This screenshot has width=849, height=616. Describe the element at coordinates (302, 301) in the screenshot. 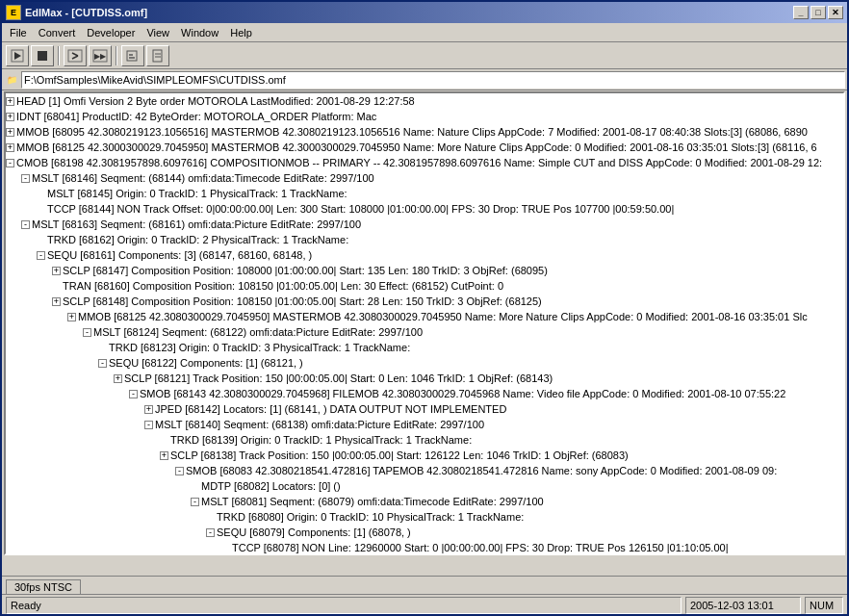

I see `node-text: SCLP [68148] Composition Position: 10815…` at that location.